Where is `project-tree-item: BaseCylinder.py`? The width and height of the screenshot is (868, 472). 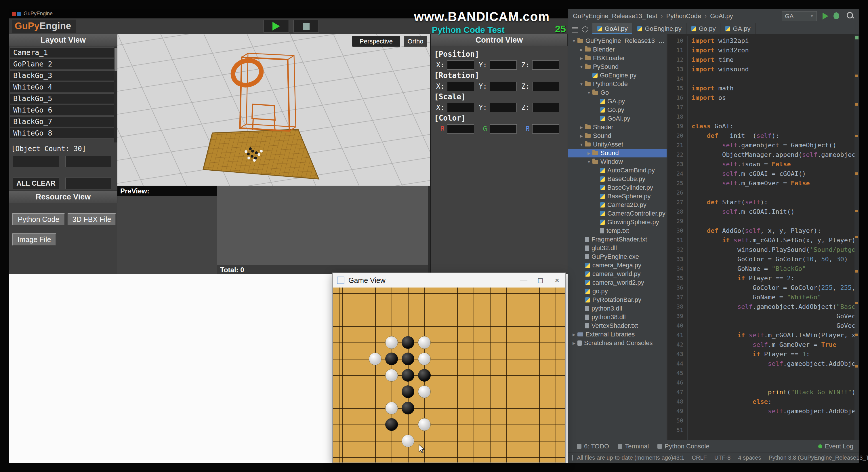
project-tree-item: BaseCylinder.py is located at coordinates (617, 187).